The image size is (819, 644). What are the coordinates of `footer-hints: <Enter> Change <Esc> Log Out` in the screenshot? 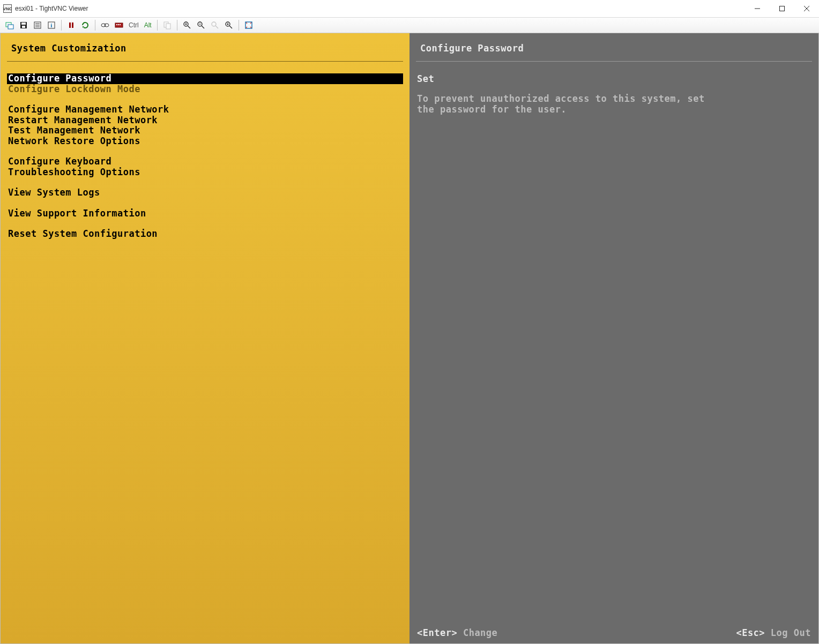 It's located at (614, 633).